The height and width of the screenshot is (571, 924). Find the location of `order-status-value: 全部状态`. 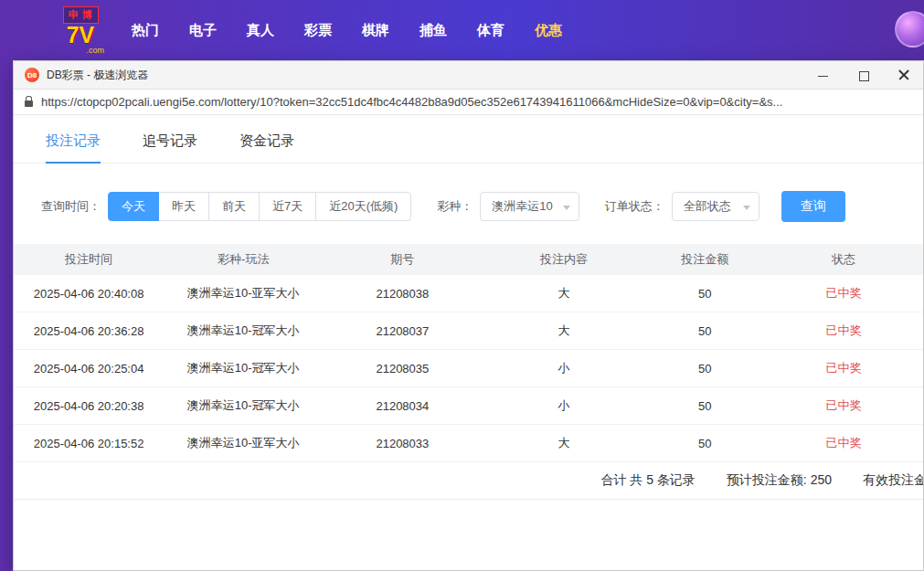

order-status-value: 全部状态 is located at coordinates (707, 206).